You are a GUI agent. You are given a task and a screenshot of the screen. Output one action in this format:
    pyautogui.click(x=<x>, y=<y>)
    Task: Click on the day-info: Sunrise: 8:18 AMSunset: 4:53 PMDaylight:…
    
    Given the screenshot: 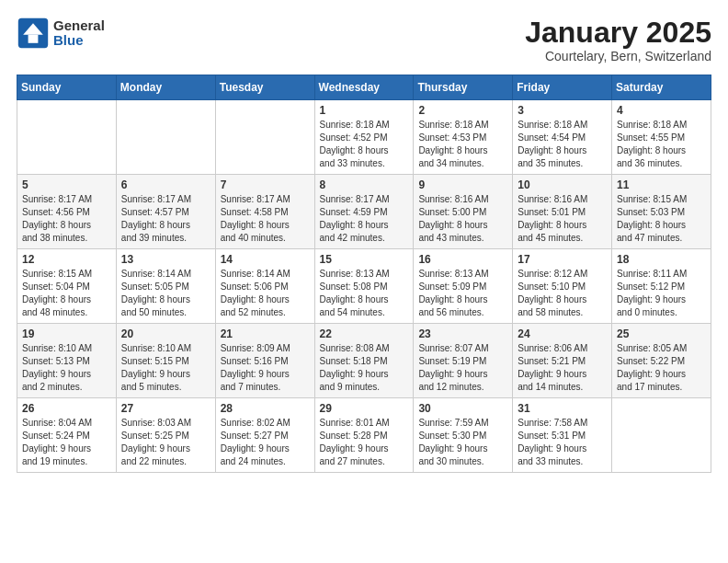 What is the action you would take?
    pyautogui.click(x=463, y=144)
    